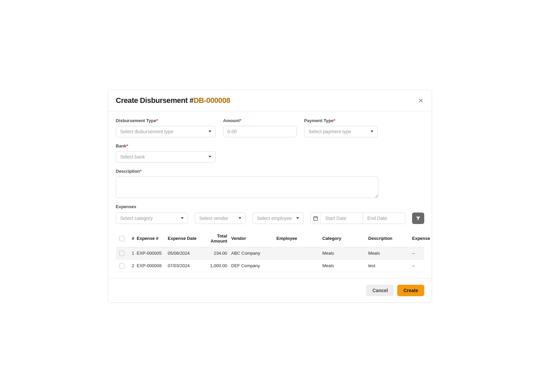 This screenshot has width=540, height=392. What do you see at coordinates (316, 218) in the screenshot?
I see `calendar-icon` at bounding box center [316, 218].